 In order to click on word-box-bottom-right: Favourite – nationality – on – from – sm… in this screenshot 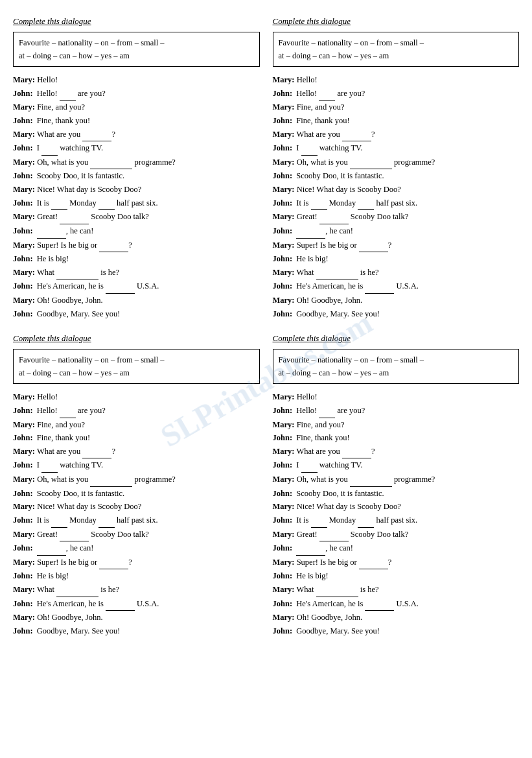, I will do `click(397, 366)`.